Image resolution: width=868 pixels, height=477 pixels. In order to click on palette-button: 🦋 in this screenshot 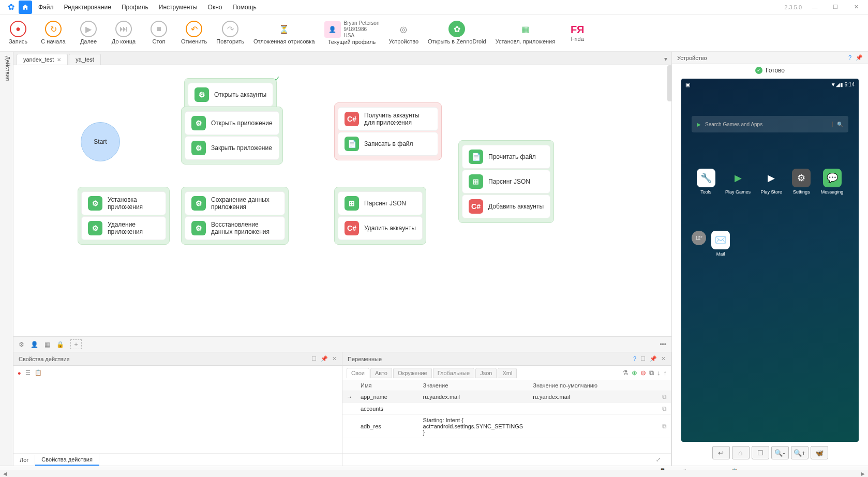, I will do `click(819, 453)`.